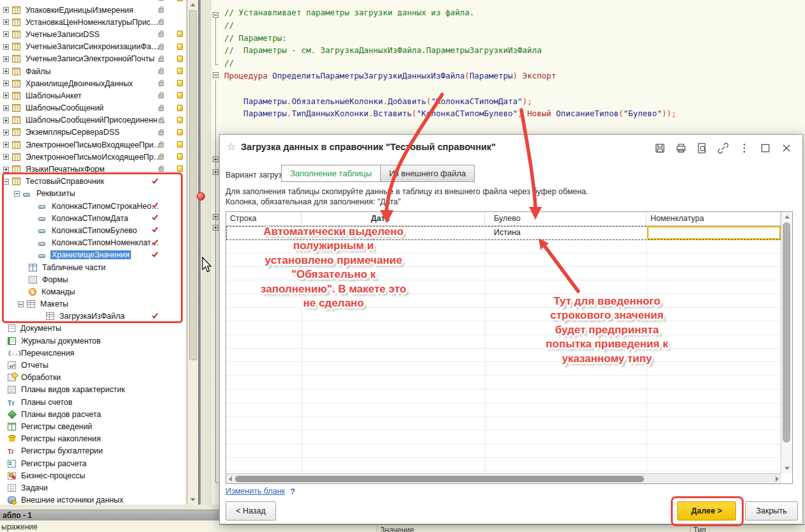 The image size is (805, 532). I want to click on tree-item: КолонкаСТипомНоменклат…, so click(93, 243).